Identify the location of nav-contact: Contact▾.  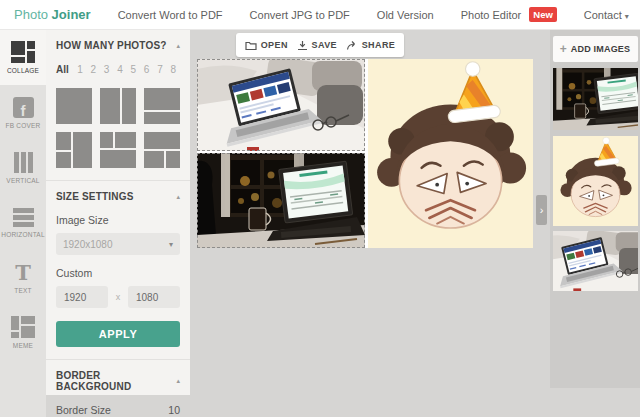
(606, 15).